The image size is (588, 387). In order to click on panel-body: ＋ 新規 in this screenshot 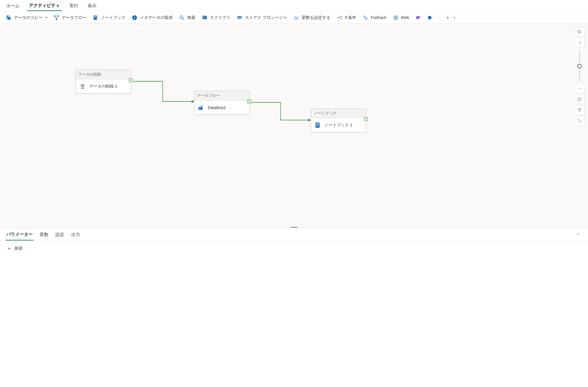, I will do `click(294, 248)`.